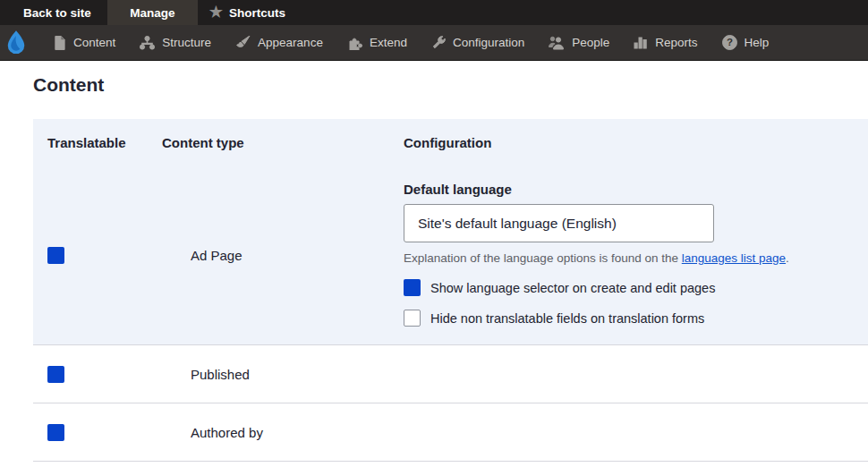 This screenshot has height=467, width=868. I want to click on content-type-label: Ad Page, so click(283, 256).